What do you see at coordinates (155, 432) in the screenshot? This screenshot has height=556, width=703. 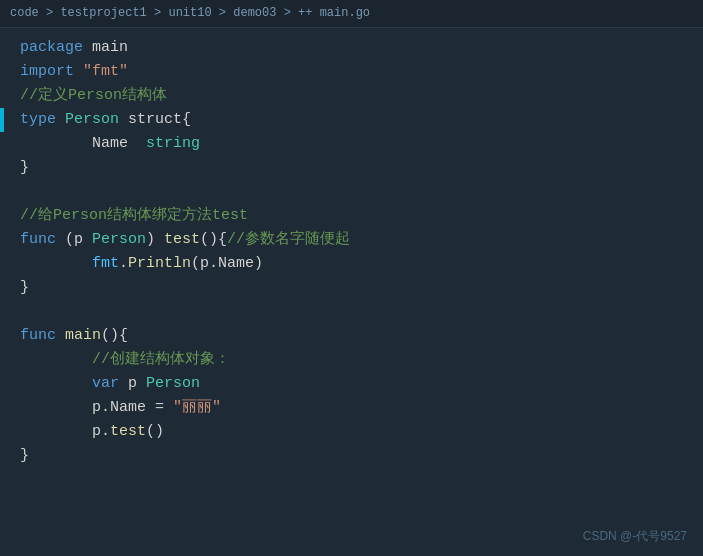 I see `code-token: ()` at bounding box center [155, 432].